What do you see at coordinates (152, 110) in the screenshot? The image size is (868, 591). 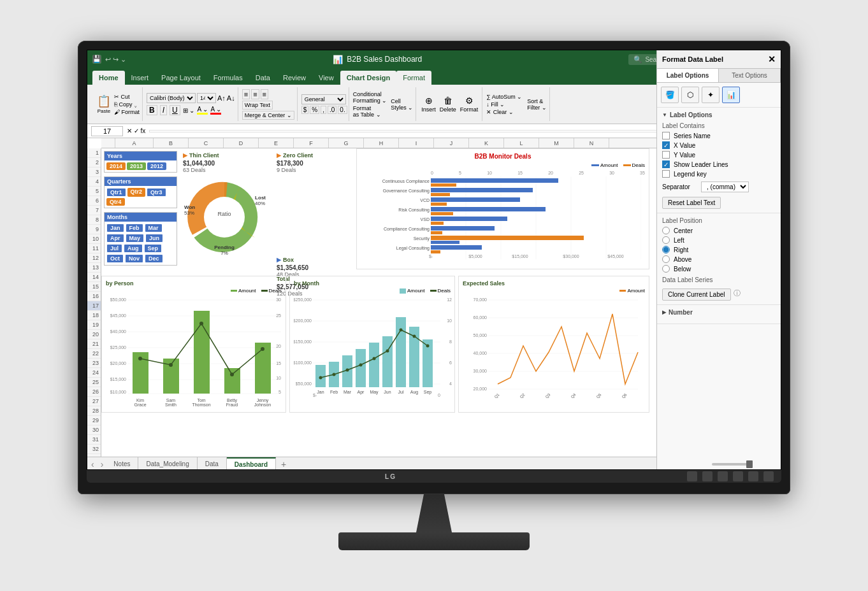 I see `bold-btn: B` at bounding box center [152, 110].